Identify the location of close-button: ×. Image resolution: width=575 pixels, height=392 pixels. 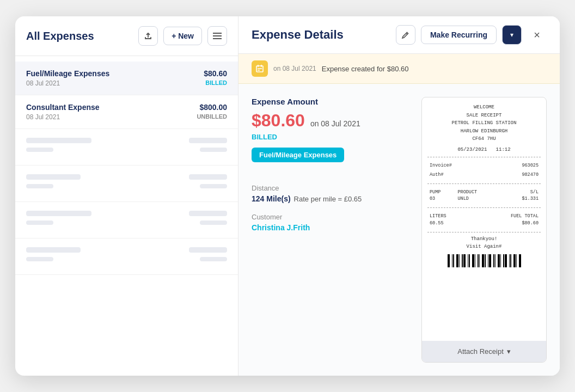
(537, 35).